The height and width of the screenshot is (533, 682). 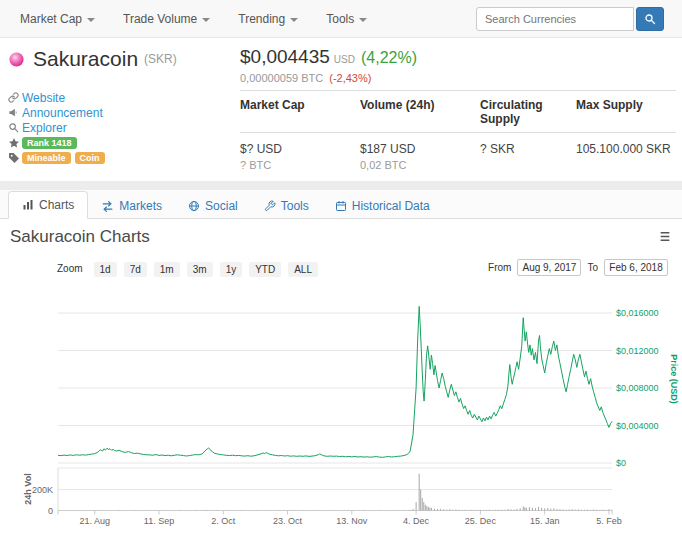 I want to click on price-axis-tick-label: $0,004000, so click(x=638, y=426).